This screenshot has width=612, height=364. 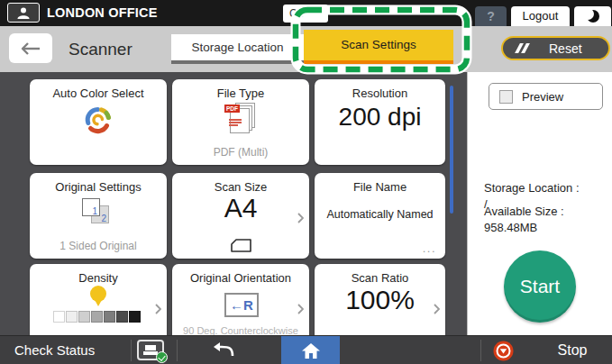 I want to click on tile-title: Original Orientation, so click(x=241, y=278).